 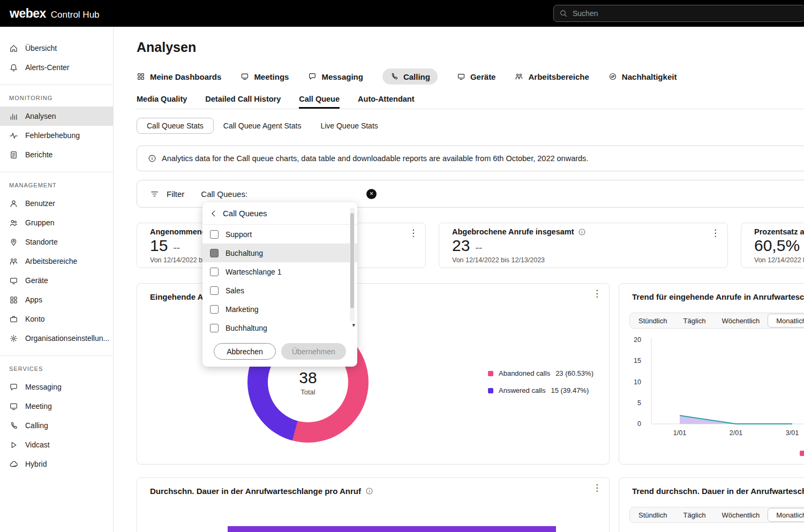 I want to click on kpi-title: Prozentsatz ab, so click(x=779, y=232).